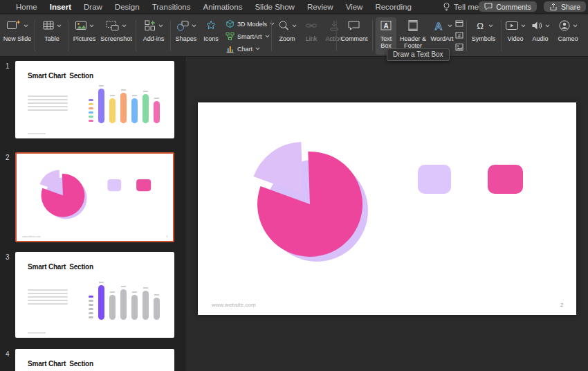  I want to click on wordart-icon: A, so click(439, 26).